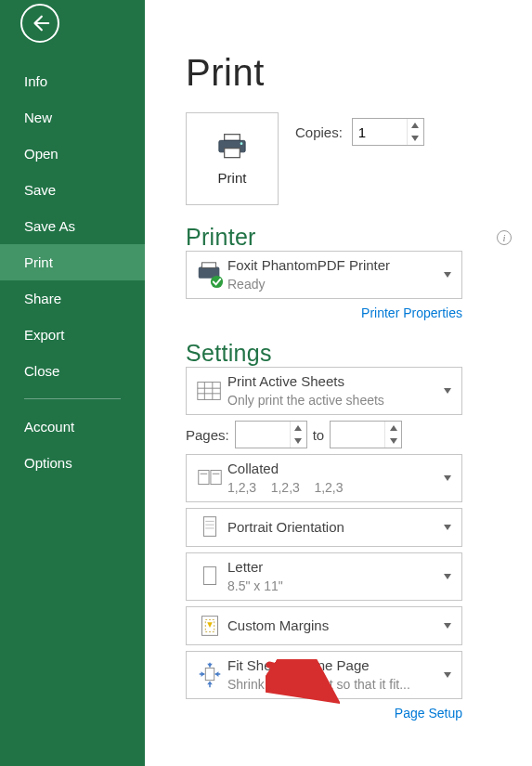  What do you see at coordinates (334, 488) in the screenshot?
I see `collate-sub: 1,2,3 1,2,3 1,2,3` at bounding box center [334, 488].